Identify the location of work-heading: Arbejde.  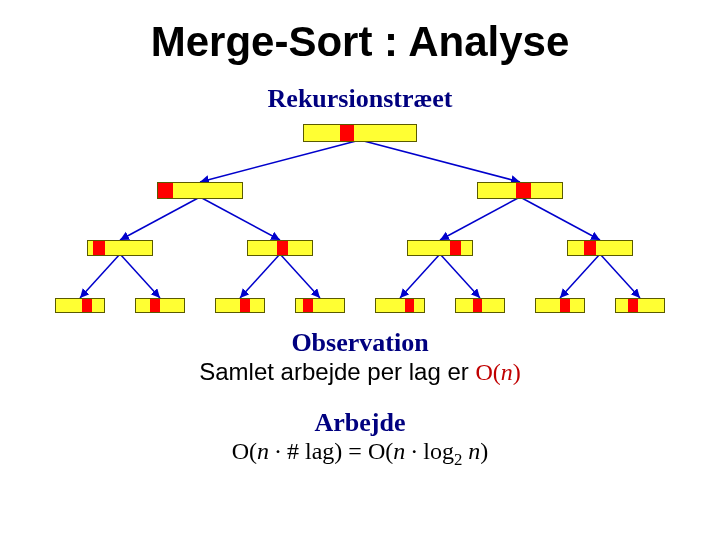
(360, 423).